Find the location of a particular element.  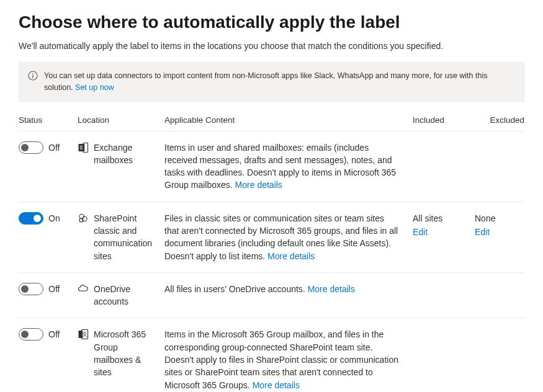

sharepoint-icon is located at coordinates (83, 218).